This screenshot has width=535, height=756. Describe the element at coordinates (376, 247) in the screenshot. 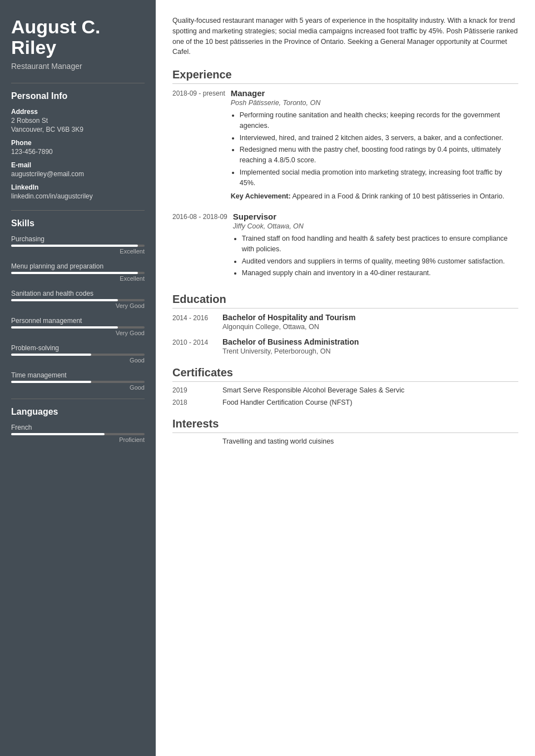

I see `entry-content: Supervisor Jiffy Cook, Ottawa, ON Traine…` at that location.